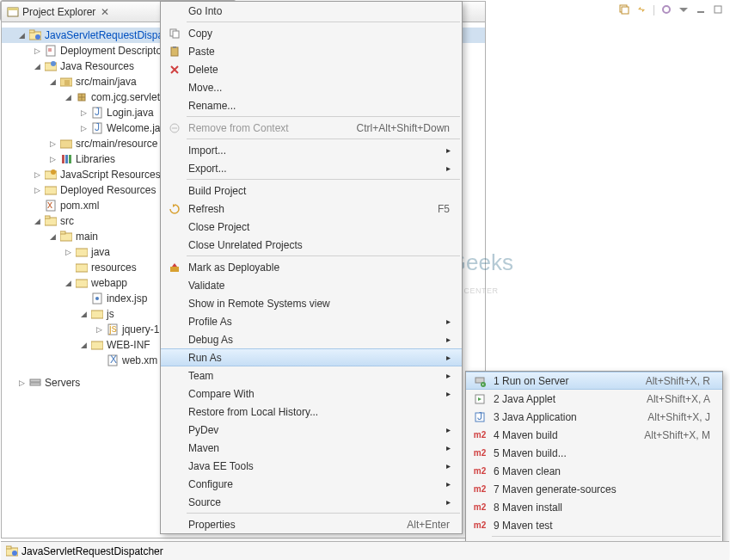 The width and height of the screenshot is (730, 560). What do you see at coordinates (311, 150) in the screenshot?
I see `menu-import: Import...▸` at bounding box center [311, 150].